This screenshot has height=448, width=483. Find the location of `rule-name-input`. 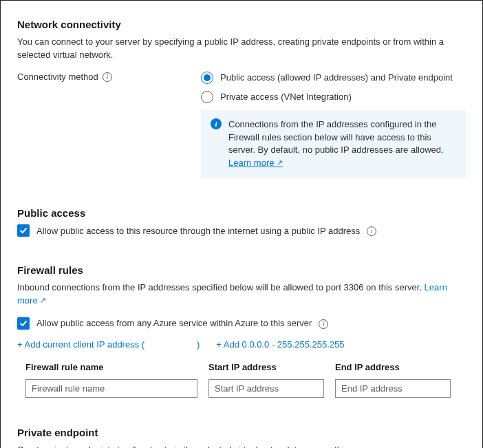

rule-name-input is located at coordinates (111, 388).